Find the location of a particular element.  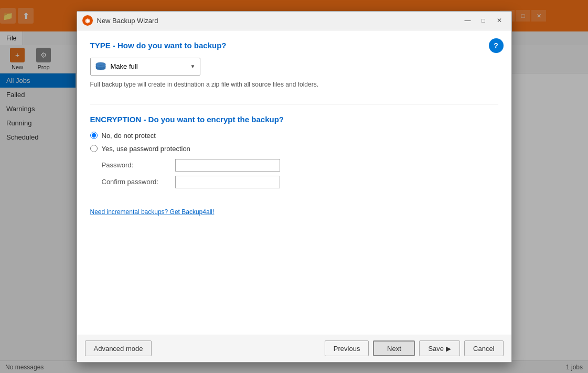

dialog-close-btn: ✕ is located at coordinates (499, 20).